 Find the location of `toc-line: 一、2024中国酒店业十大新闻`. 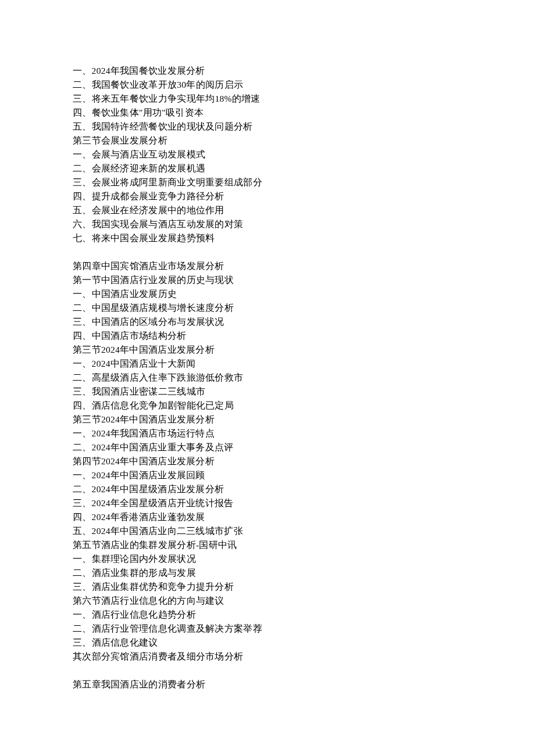

toc-line: 一、2024中国酒店业十大新闻 is located at coordinates (268, 364).